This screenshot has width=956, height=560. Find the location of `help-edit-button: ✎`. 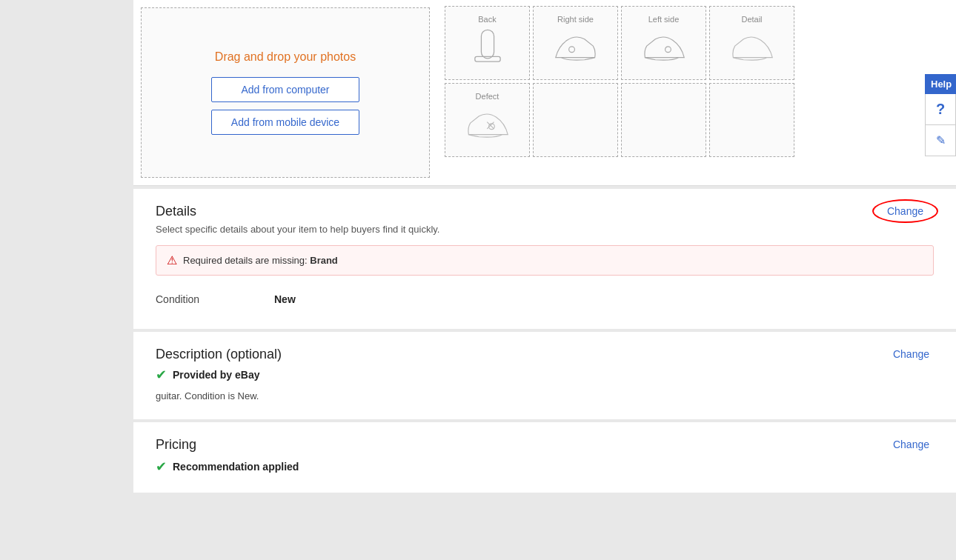

help-edit-button: ✎ is located at coordinates (940, 141).